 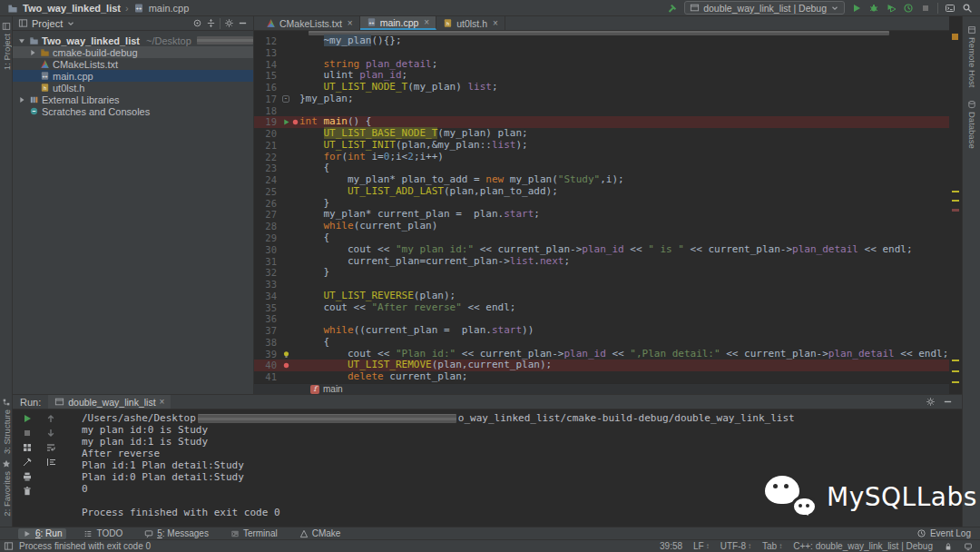 What do you see at coordinates (132, 100) in the screenshot?
I see `tree-item-External Libraries: External Libraries` at bounding box center [132, 100].